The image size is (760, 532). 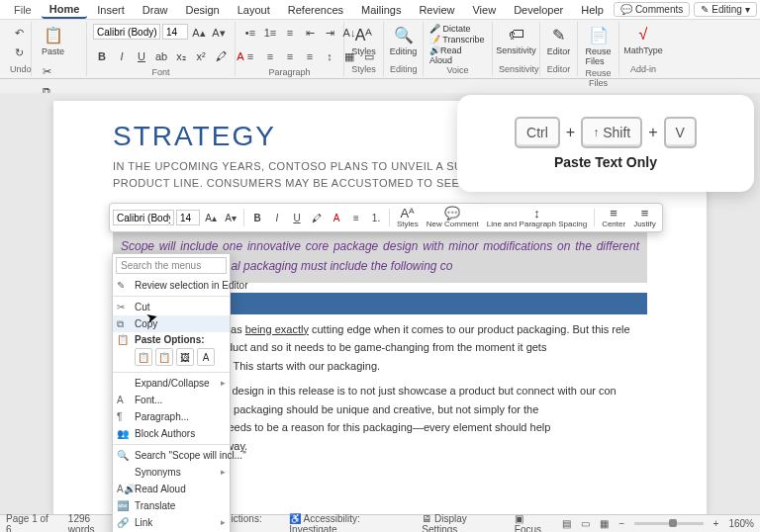 What do you see at coordinates (18, 69) in the screenshot?
I see `group-undo-label: Undo` at bounding box center [18, 69].